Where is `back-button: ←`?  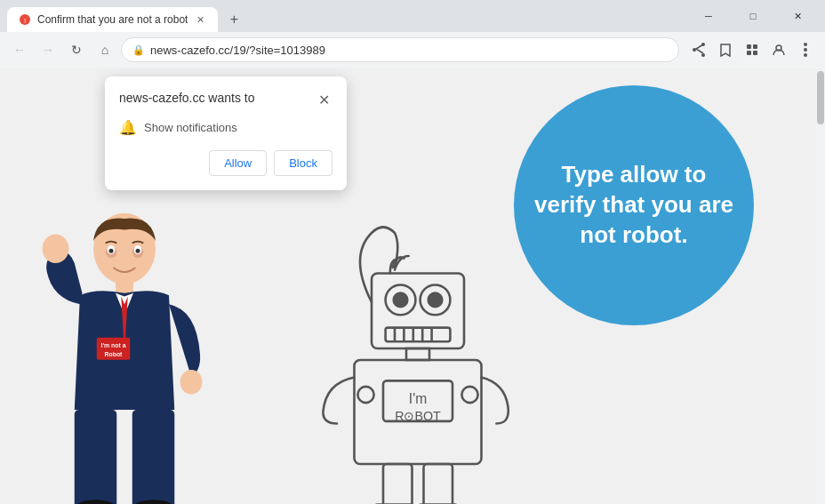 back-button: ← is located at coordinates (20, 50).